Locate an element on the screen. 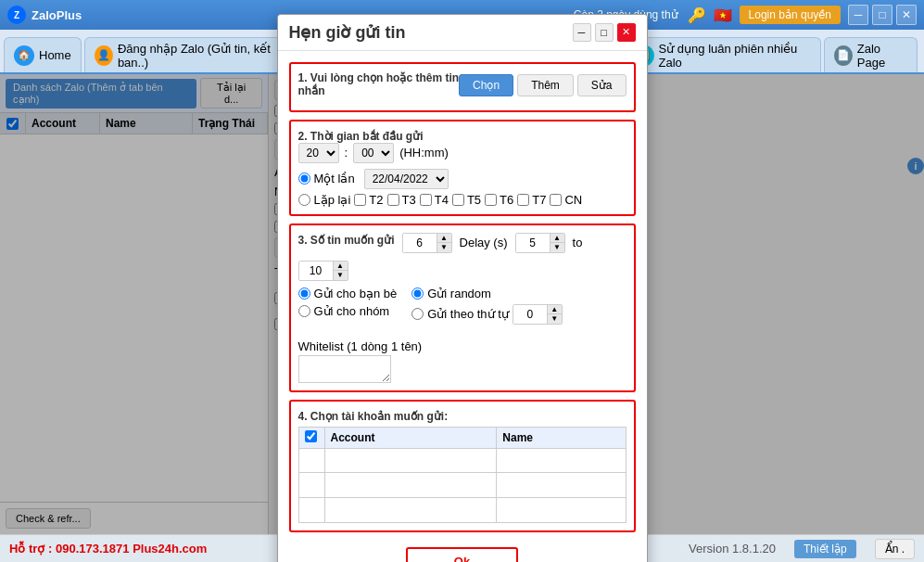 This screenshot has height=562, width=924. t3-label: T3 is located at coordinates (402, 200).